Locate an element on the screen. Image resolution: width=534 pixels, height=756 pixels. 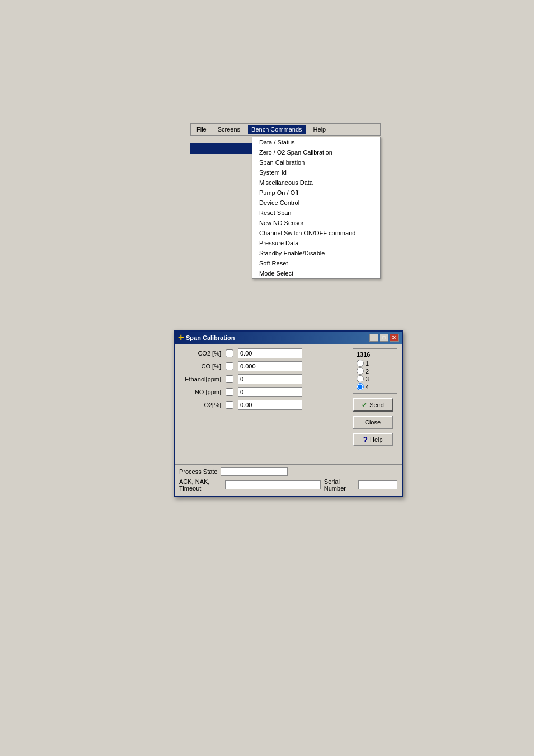
titlebar-left: ✛ Span Calibration is located at coordinates (206, 338).